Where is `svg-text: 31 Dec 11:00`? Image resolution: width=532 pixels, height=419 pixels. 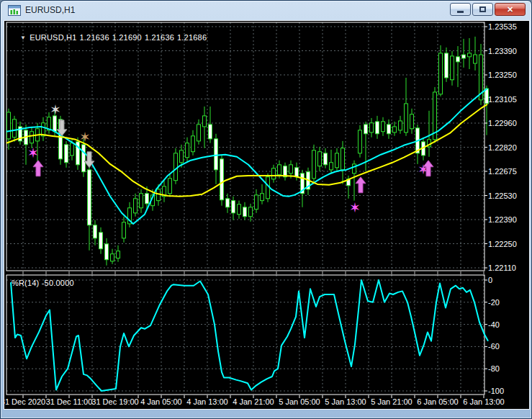
svg-text: 31 Dec 11:00 is located at coordinates (69, 402).